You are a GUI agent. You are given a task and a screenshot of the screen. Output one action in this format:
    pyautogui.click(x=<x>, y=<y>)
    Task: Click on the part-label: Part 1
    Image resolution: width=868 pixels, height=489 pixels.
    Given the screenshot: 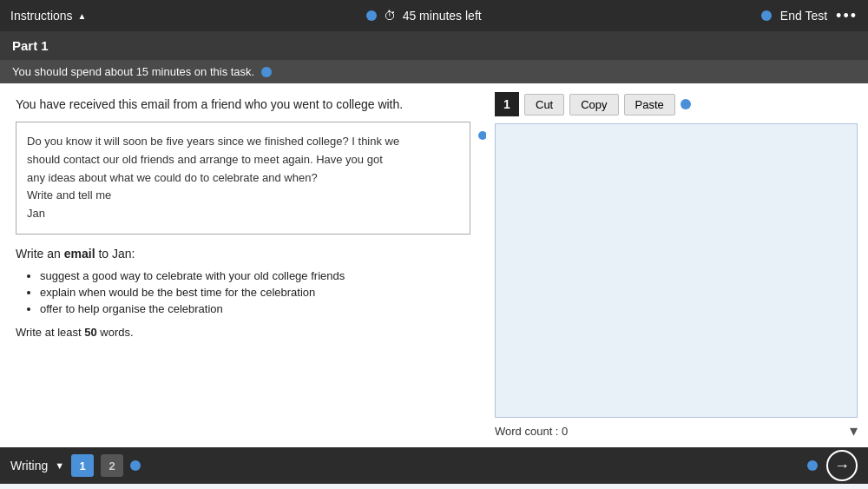 What is the action you would take?
    pyautogui.click(x=30, y=45)
    